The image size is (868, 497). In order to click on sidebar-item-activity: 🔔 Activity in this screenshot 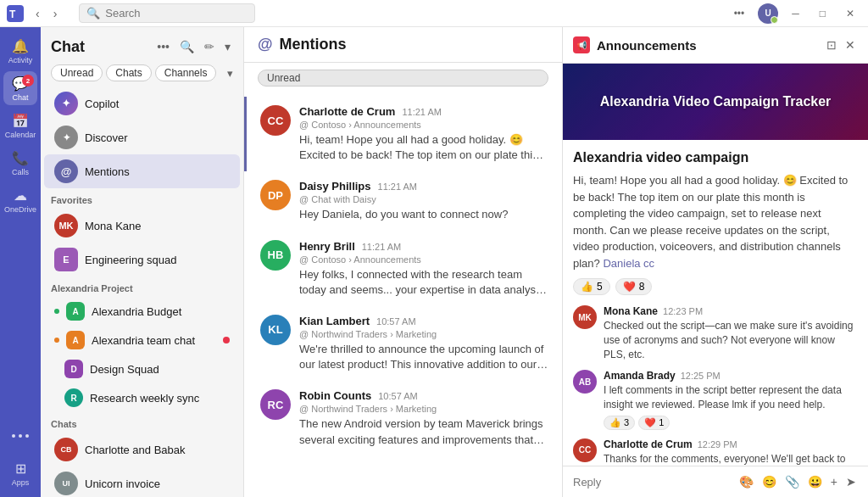, I will do `click(20, 51)`.